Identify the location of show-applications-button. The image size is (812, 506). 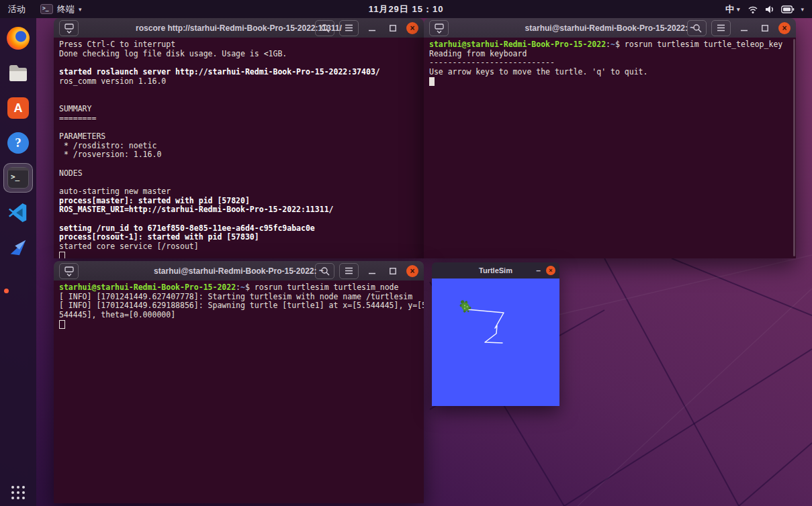
(18, 493).